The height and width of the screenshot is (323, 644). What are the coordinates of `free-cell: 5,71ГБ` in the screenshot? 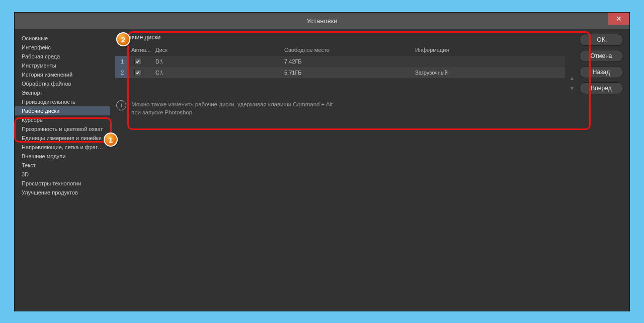 It's located at (350, 73).